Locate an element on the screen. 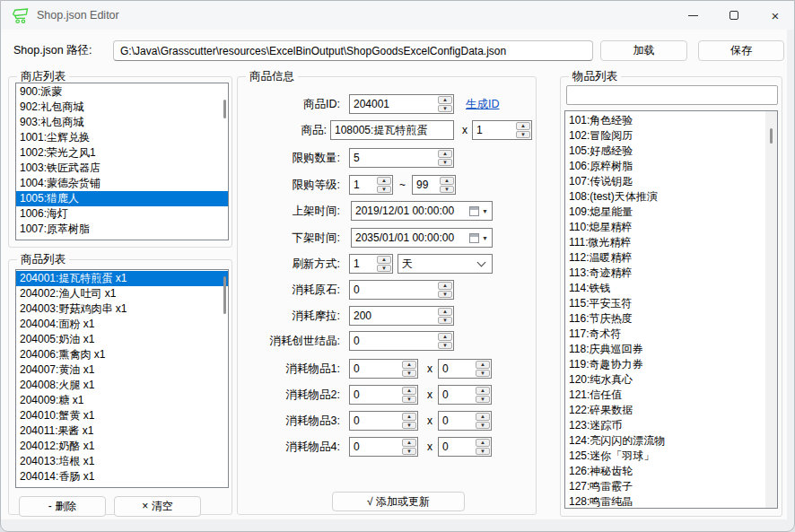 This screenshot has height=532, width=795. item-list-item: 108:(test)天体推演 is located at coordinates (671, 197).